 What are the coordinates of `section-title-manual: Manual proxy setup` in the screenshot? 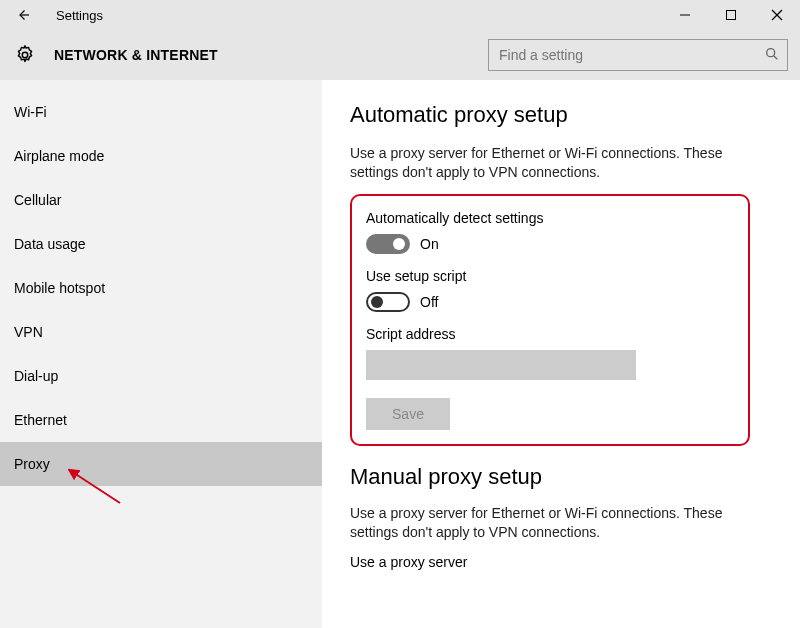 It's located at (563, 477).